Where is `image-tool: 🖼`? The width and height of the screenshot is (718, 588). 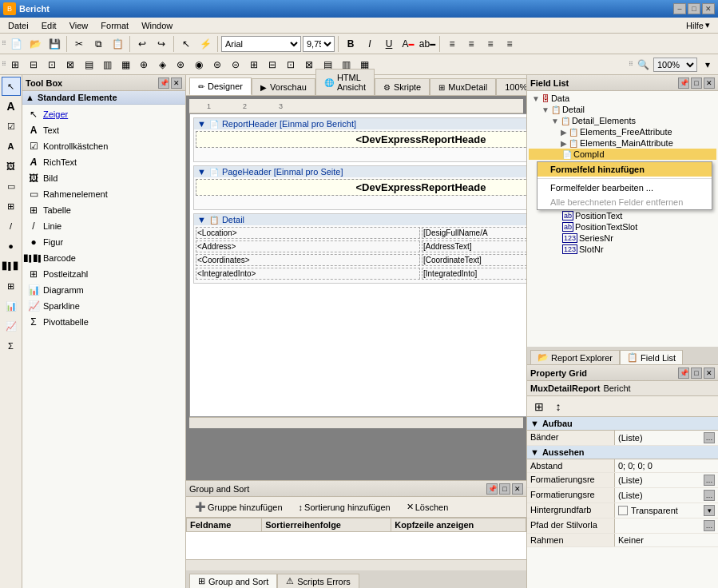
image-tool: 🖼 is located at coordinates (11, 166).